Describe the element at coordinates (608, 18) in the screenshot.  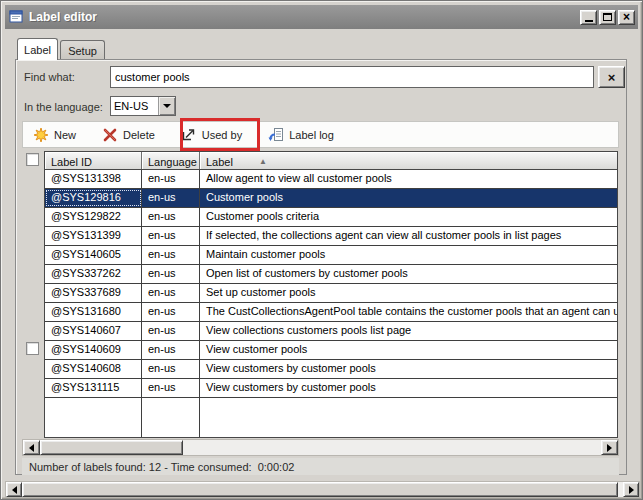
I see `maximize-button` at that location.